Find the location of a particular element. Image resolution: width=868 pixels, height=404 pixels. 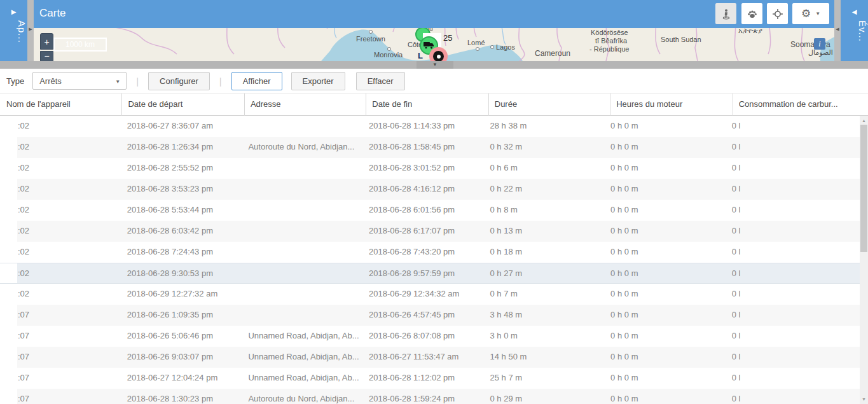

column-header: Durée is located at coordinates (549, 104).